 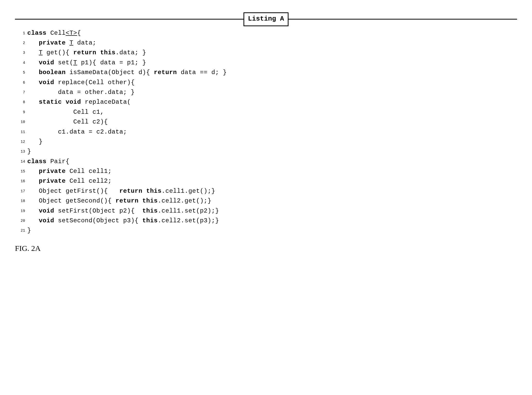 What do you see at coordinates (20, 112) in the screenshot?
I see `line-number: 9` at bounding box center [20, 112].